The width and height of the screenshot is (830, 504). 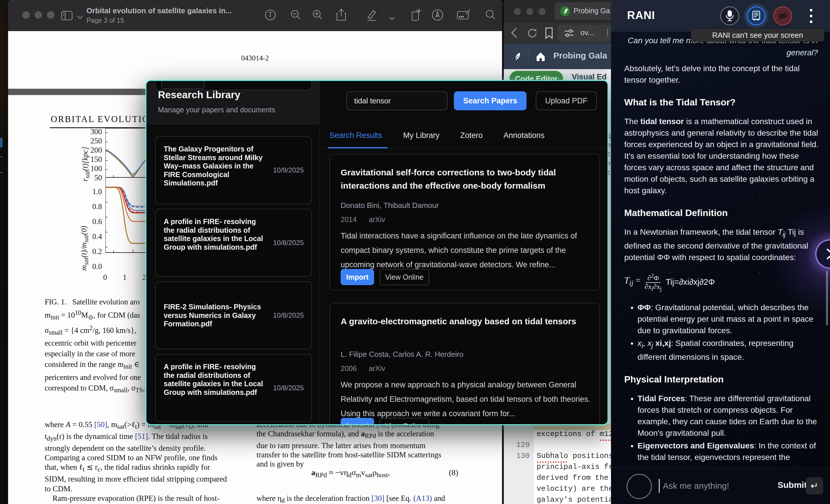 I want to click on assistant-orb-icon, so click(x=639, y=486).